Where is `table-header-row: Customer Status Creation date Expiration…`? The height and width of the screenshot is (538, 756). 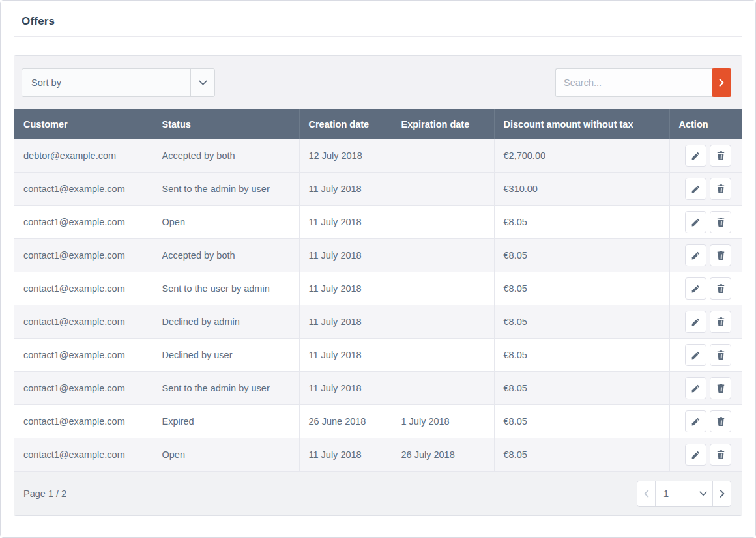
table-header-row: Customer Status Creation date Expiration… is located at coordinates (378, 124).